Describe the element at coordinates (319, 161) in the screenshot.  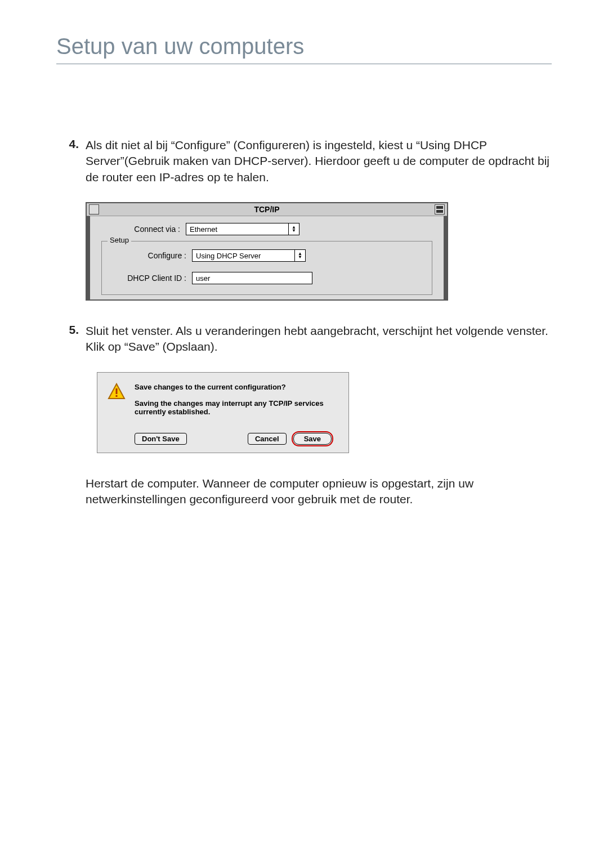
I see `step-4-text: Als dit niet al bij “Configure” (Configu…` at that location.